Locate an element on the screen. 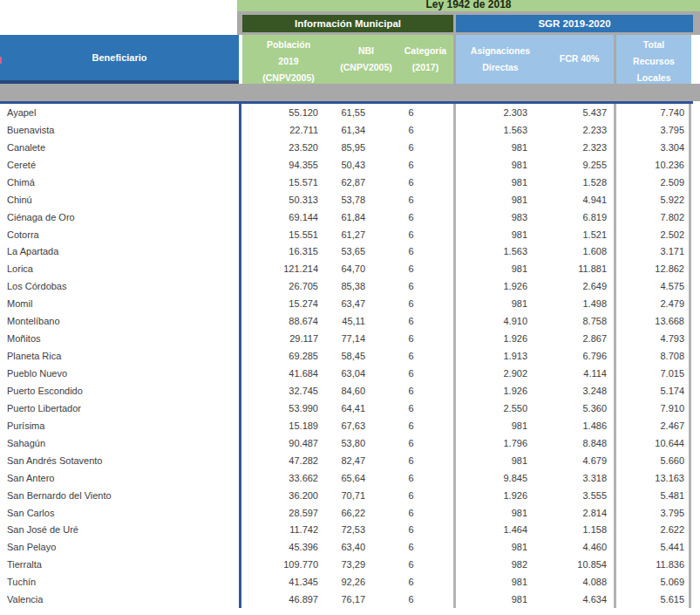 This screenshot has width=700, height=615. nbi-cell: 53,80 is located at coordinates (345, 443).